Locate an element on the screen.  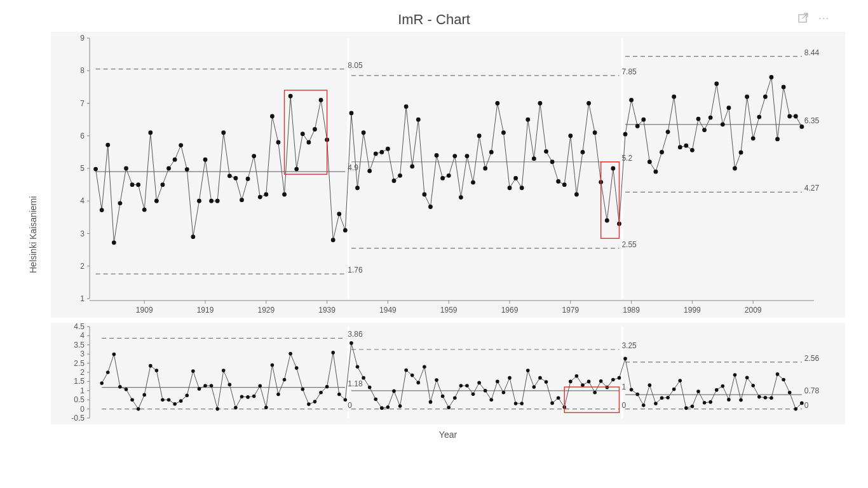
x-axis-label: Year is located at coordinates (448, 435).